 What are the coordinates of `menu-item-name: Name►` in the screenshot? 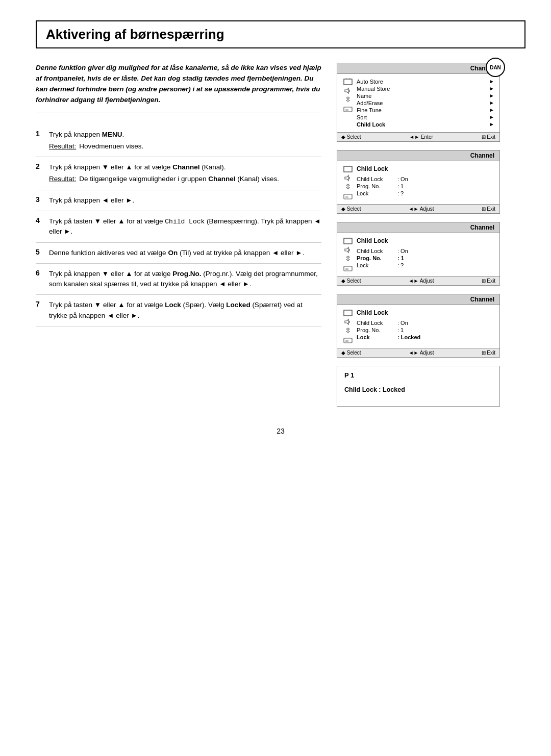 It's located at (425, 96).